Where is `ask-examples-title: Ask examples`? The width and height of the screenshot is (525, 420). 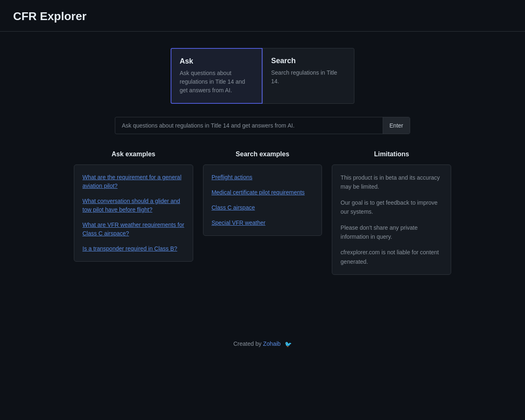 ask-examples-title: Ask examples is located at coordinates (134, 154).